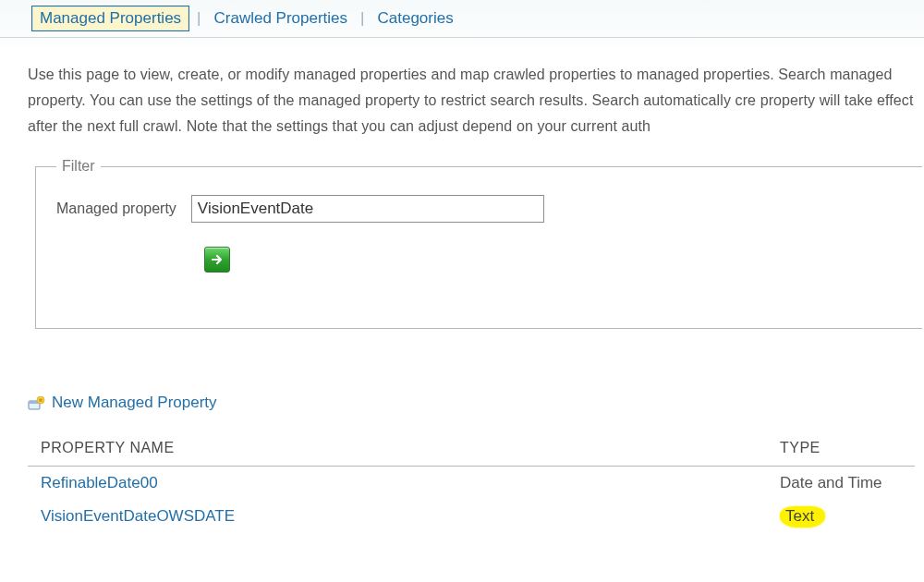  What do you see at coordinates (36, 403) in the screenshot?
I see `new-item-icon` at bounding box center [36, 403].